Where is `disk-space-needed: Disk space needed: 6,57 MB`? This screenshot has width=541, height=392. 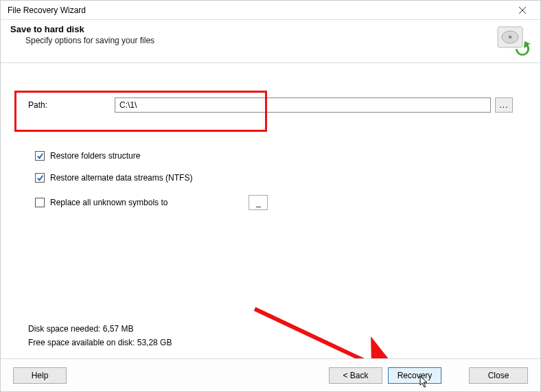 disk-space-needed: Disk space needed: 6,57 MB is located at coordinates (100, 329).